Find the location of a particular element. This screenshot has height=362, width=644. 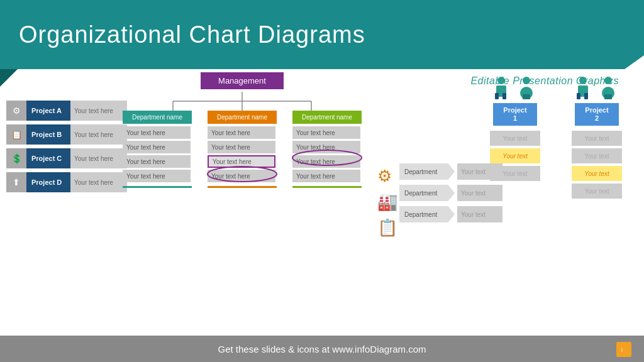

project-d-text: Your text here is located at coordinates (99, 182).